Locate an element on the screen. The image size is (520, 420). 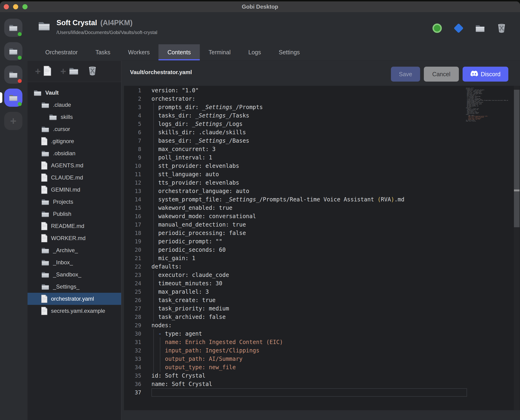
code-line-12: 12 tts_provider: elevenlabs is located at coordinates (295, 183).